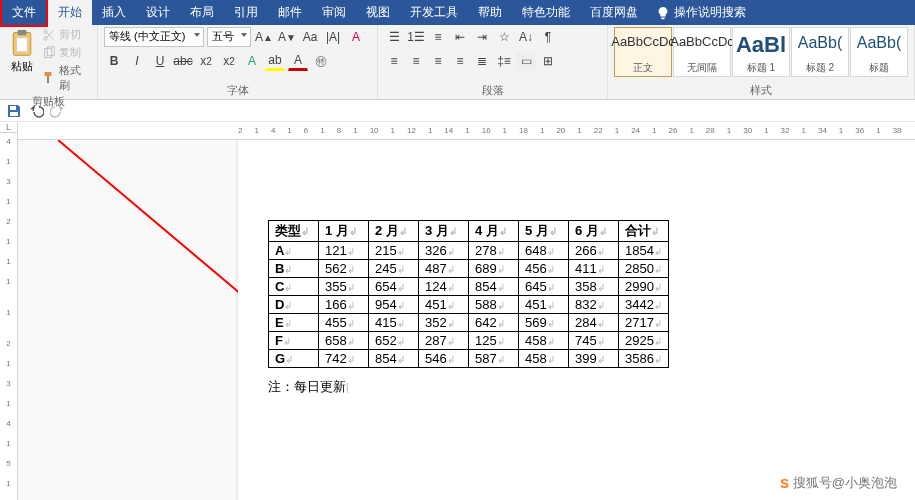 The height and width of the screenshot is (500, 915). Describe the element at coordinates (614, 12) in the screenshot. I see `tab-baidu: 百度网盘` at that location.